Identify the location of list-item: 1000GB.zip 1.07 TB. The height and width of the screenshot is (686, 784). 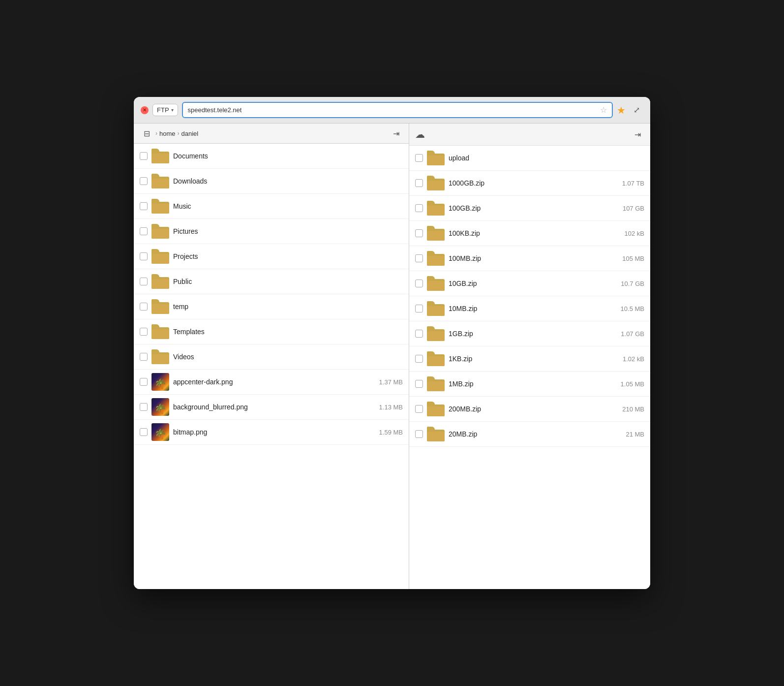
(530, 183).